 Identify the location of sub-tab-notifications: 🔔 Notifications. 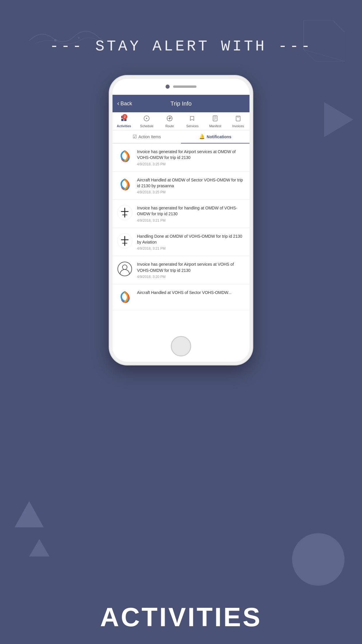
(215, 137).